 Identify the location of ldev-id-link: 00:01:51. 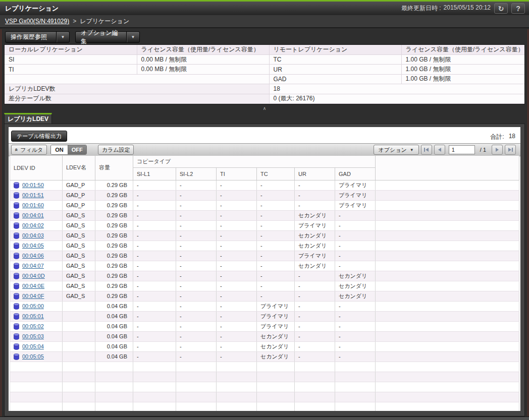
(33, 195).